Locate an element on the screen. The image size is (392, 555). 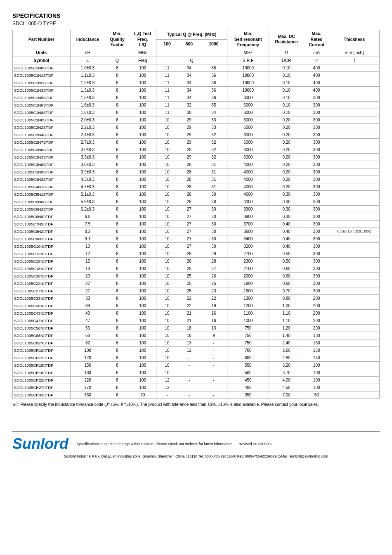
cell-srf: 6000 is located at coordinates (248, 135).